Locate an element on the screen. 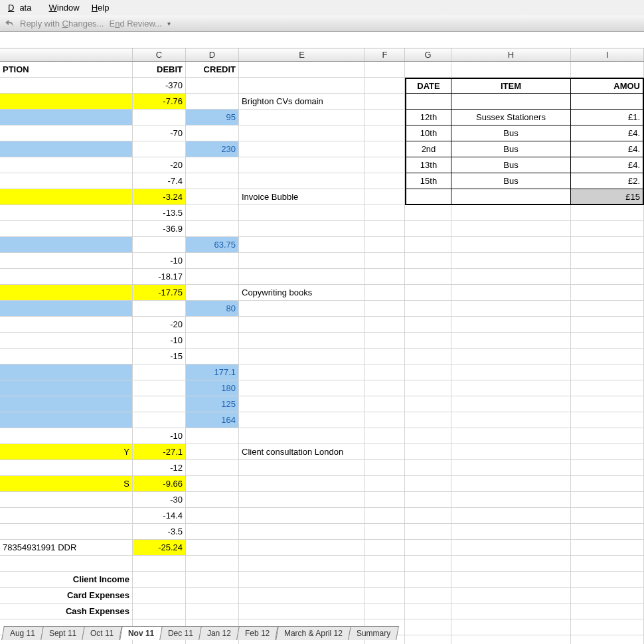 Image resolution: width=644 pixels, height=644 pixels. summary-card_expenses: Card Expenses is located at coordinates (66, 596).